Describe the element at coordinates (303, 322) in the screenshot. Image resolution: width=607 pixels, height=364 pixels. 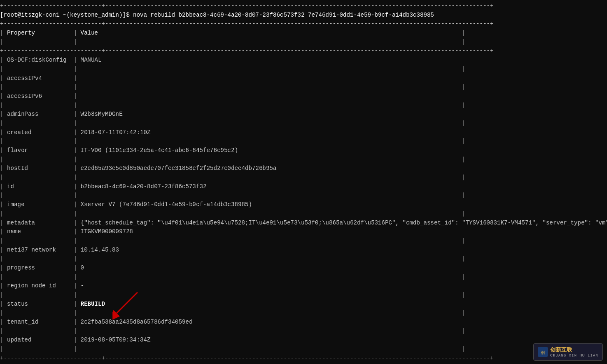
I see `table-row-group: | tenant_id | 2c2fba538aa2435d8a65786df3…` at that location.